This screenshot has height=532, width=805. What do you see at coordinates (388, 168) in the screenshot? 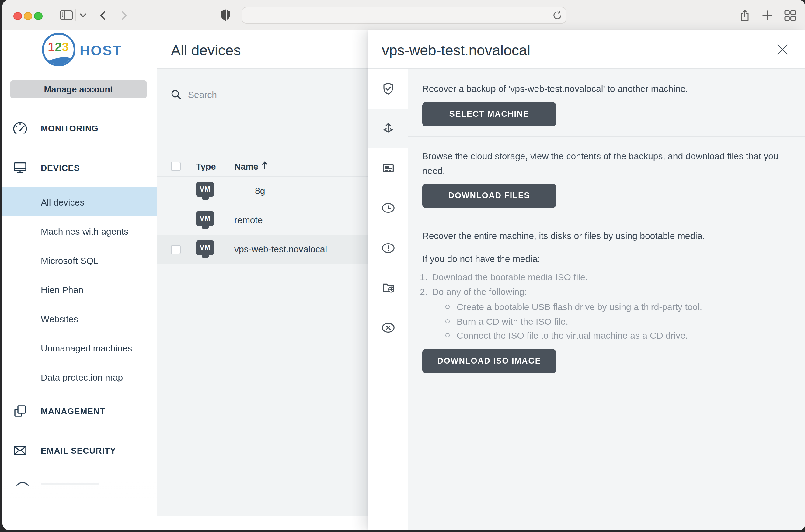
I see `tab-backup-storage` at bounding box center [388, 168].